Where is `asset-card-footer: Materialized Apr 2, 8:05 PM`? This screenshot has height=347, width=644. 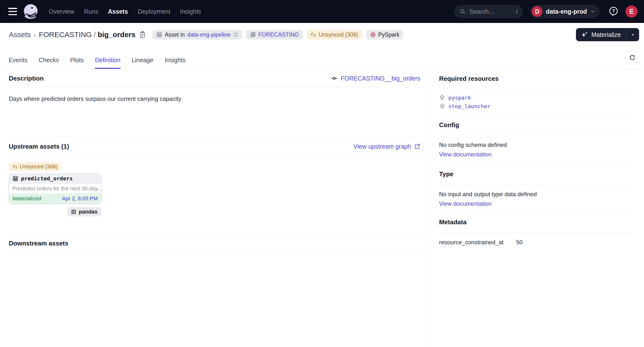 asset-card-footer: Materialized Apr 2, 8:05 PM is located at coordinates (55, 198).